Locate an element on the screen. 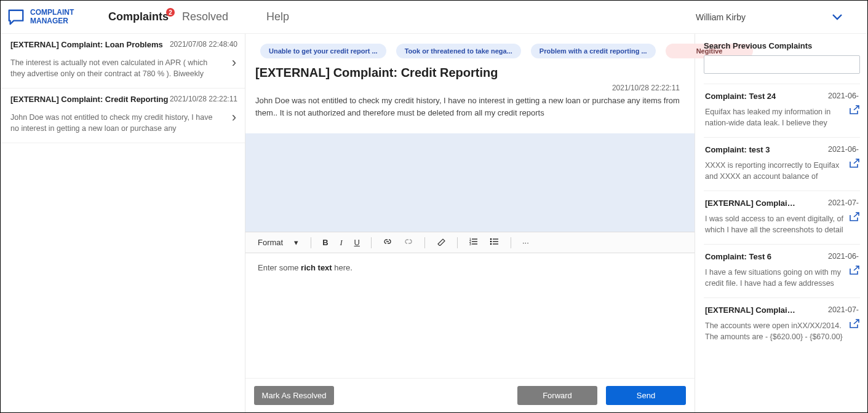 Image resolution: width=868 pixels, height=413 pixels. format-dropdown: Format ▾ is located at coordinates (278, 242).